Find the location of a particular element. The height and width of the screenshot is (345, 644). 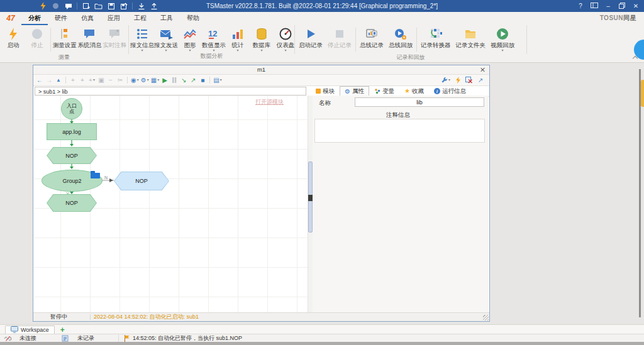

ribbon-button-video-replay: 视频回放▾ is located at coordinates (502, 39).